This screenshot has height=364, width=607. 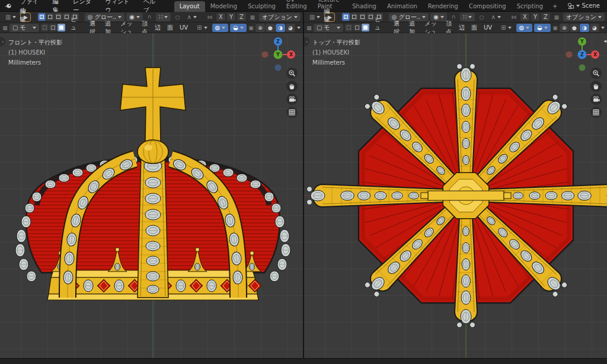 I want to click on tab-animation: Animation, so click(x=402, y=7).